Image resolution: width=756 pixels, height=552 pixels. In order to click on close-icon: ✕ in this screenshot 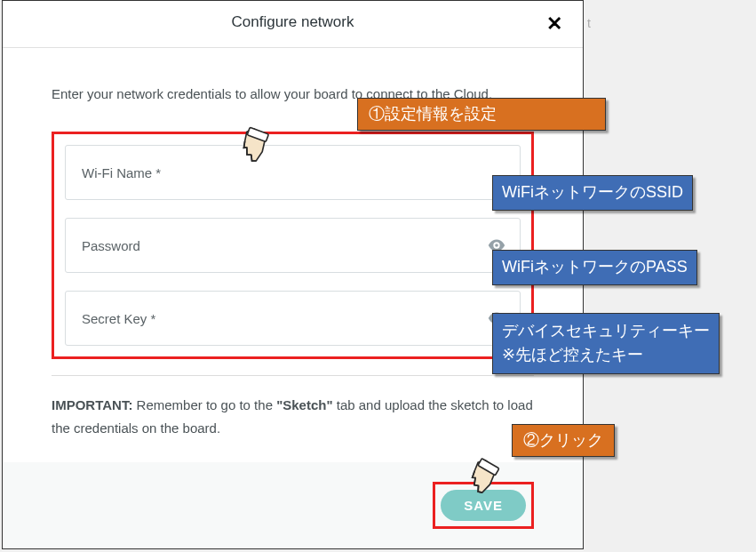, I will do `click(554, 23)`.